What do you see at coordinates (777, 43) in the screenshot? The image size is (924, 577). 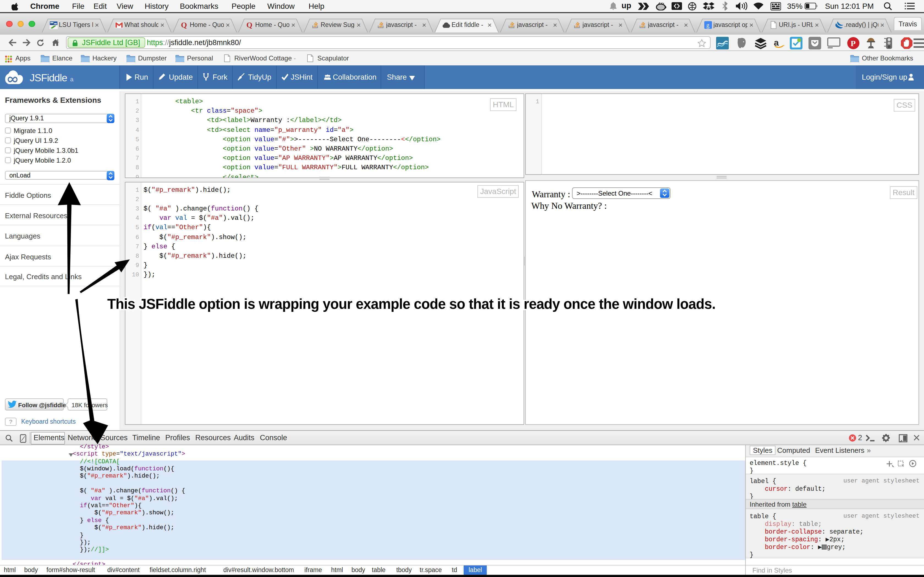 I see `svg-text: a` at bounding box center [777, 43].